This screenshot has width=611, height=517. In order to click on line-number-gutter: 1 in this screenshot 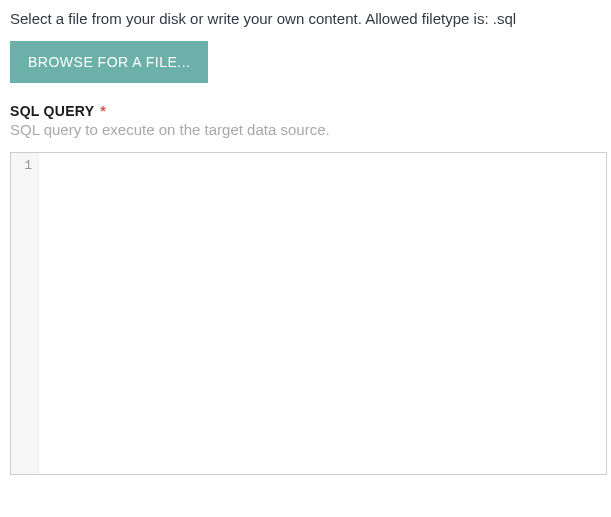, I will do `click(25, 314)`.